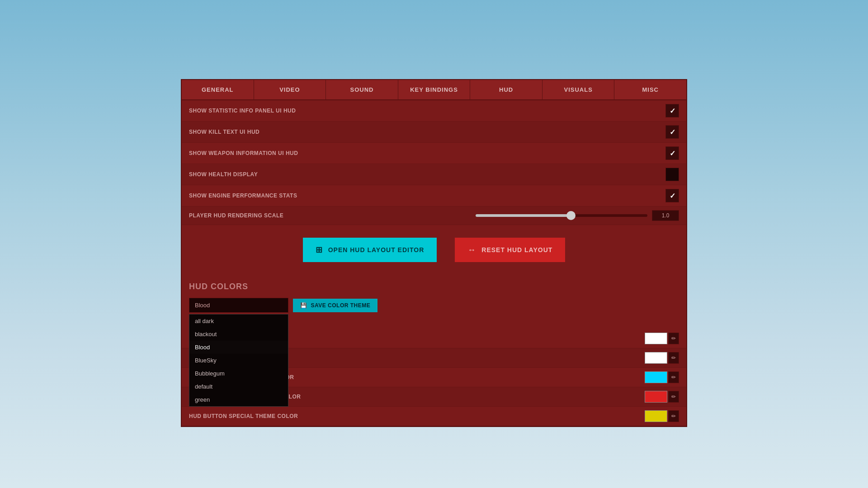  I want to click on setting-label-health: SHOW HEALTH DISPLAY, so click(427, 174).